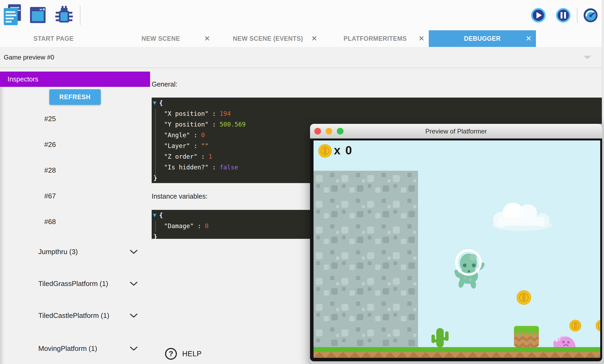  Describe the element at coordinates (75, 252) in the screenshot. I see `group-item-jumpthru-3: Jumpthru (3)` at that location.